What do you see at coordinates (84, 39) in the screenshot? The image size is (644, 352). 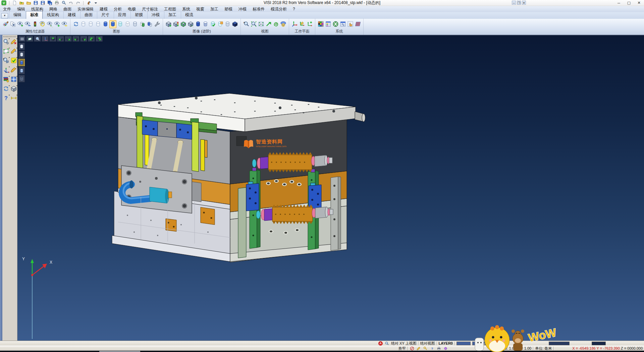 I see `view-cube-right-icon` at bounding box center [84, 39].